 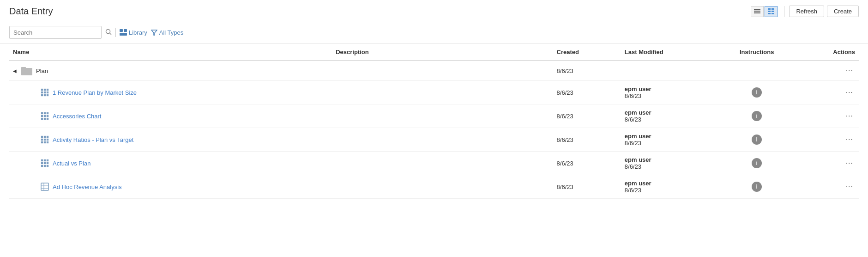 What do you see at coordinates (172, 32) in the screenshot?
I see `types-label: All Types` at bounding box center [172, 32].